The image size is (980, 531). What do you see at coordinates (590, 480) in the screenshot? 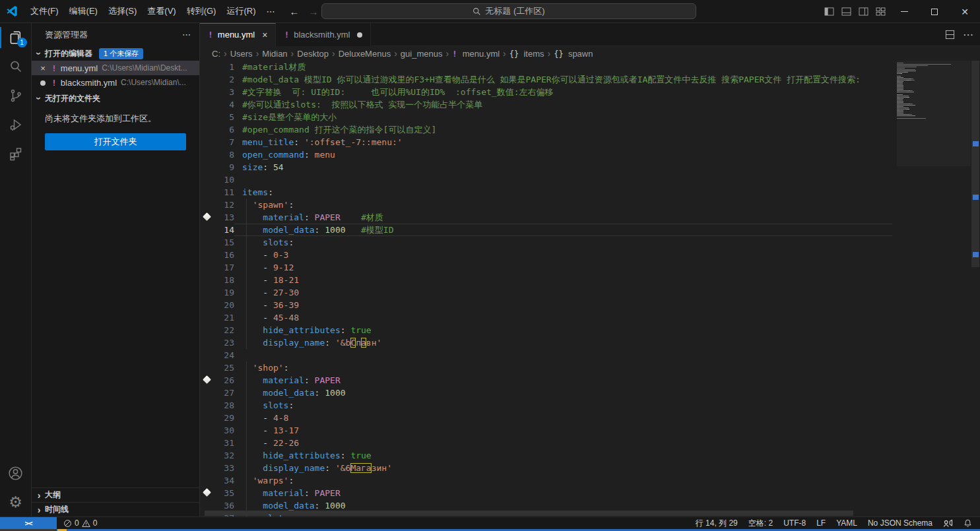
I see `code-line: 34 'warps':` at bounding box center [590, 480].